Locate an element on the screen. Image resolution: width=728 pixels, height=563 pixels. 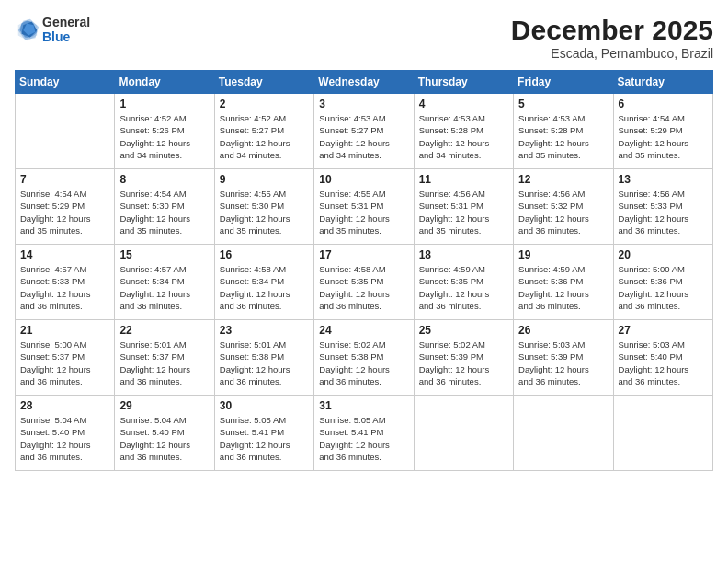
logo-text: General Blue is located at coordinates (66, 29).